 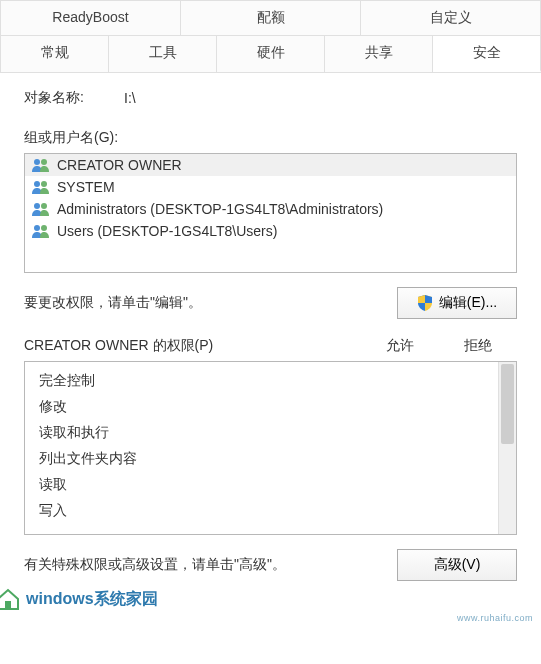 What do you see at coordinates (92, 600) in the screenshot?
I see `watermark-text: windows系统家园` at bounding box center [92, 600].